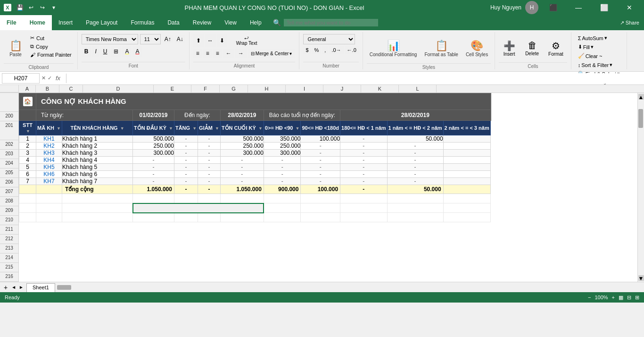 This screenshot has height=337, width=644. I want to click on cell-ton-dau-ky: 500.000, so click(154, 139).